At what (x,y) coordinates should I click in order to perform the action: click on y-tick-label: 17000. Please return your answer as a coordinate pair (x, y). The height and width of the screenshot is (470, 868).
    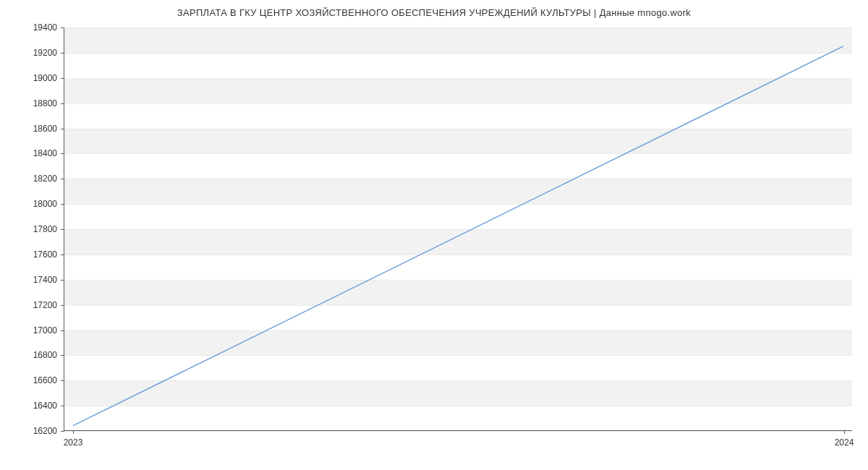
    Looking at the image, I should click on (45, 330).